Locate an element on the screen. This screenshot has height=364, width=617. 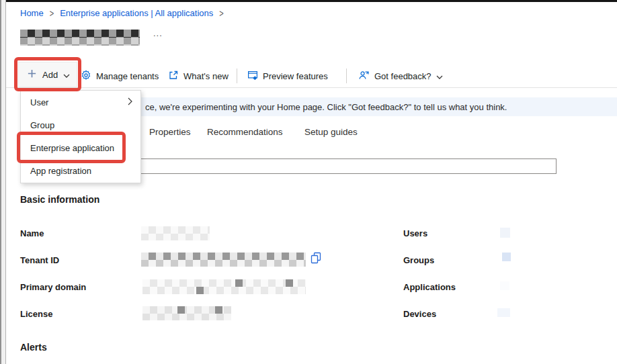
label-tenant-id: Tenant ID is located at coordinates (40, 261).